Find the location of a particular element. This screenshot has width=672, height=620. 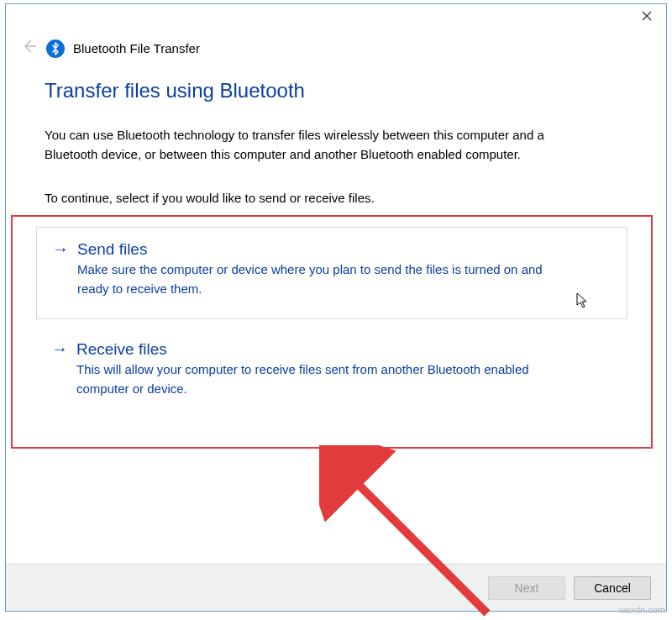

page-heading: Transfer files using Bluetooth is located at coordinates (336, 91).